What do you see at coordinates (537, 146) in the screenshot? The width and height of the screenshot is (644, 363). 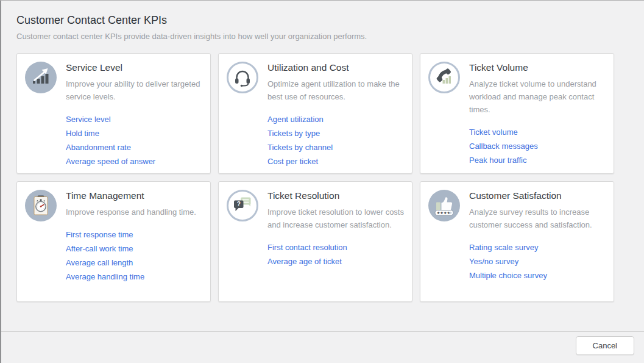 I see `kpi-link-callback-messages: Callback messages` at bounding box center [537, 146].